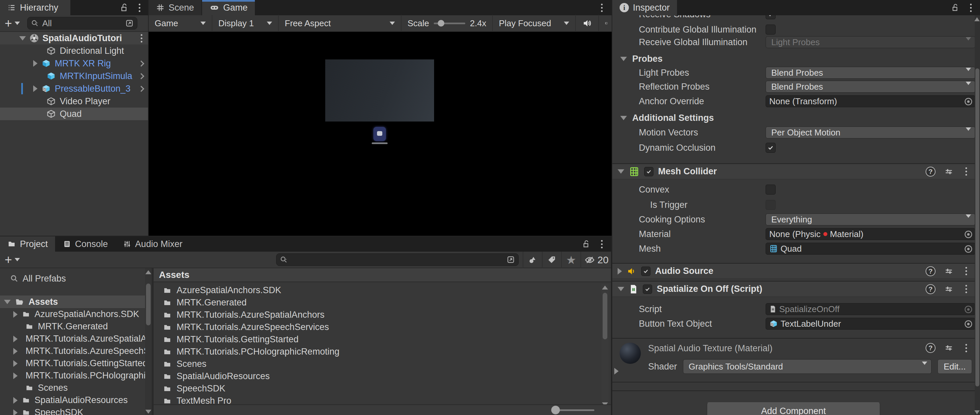 Image resolution: width=980 pixels, height=415 pixels. Describe the element at coordinates (86, 244) in the screenshot. I see `tab-console: Console` at that location.